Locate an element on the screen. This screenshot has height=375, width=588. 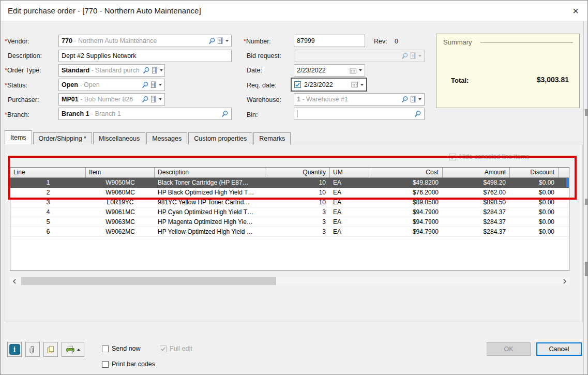
cancel-button: Cancel is located at coordinates (559, 349).